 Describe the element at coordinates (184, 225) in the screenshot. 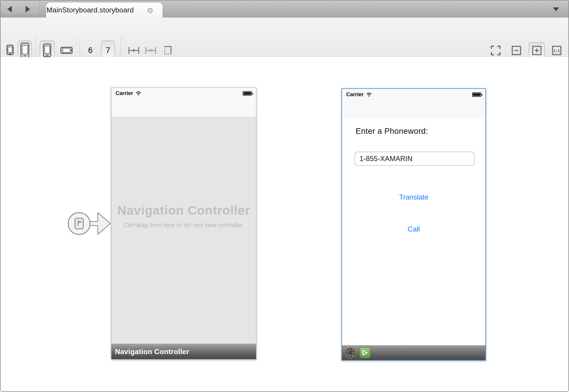

I see `scene-hint-text: Ctrl+drag from here to set root view con…` at that location.